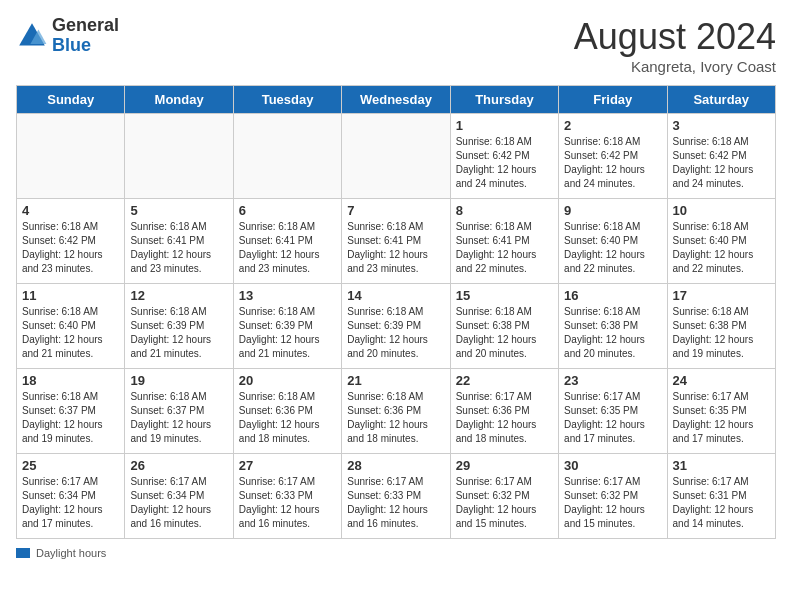 The width and height of the screenshot is (792, 612). I want to click on calendar-day-cell: 16Sunrise: 6:18 AM Sunset: 6:38 PM Dayli…, so click(613, 326).